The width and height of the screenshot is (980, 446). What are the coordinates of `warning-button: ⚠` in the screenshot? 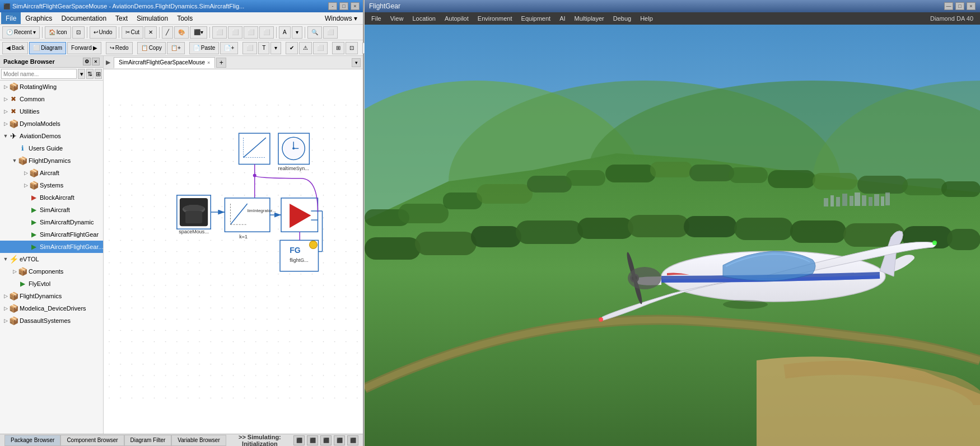 It's located at (306, 48).